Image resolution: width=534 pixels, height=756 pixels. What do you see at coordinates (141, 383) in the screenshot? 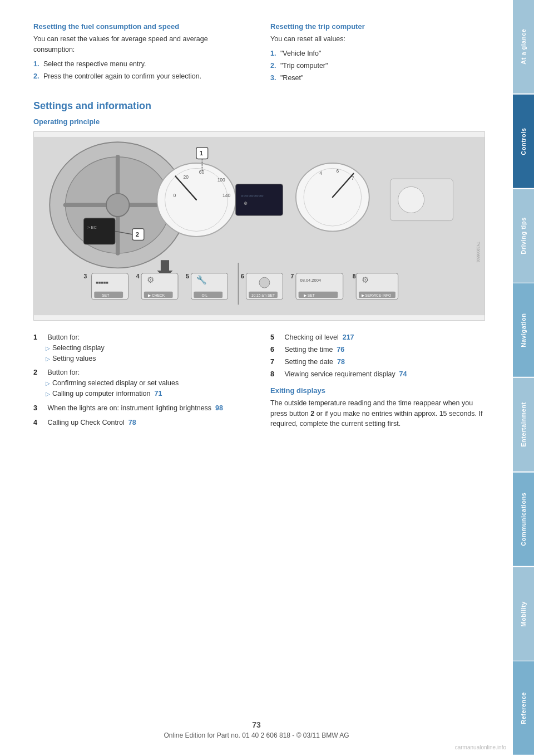
I see `bottom-left: 1 Button for: ▷Selecting display ▷Settin…` at bounding box center [141, 383].